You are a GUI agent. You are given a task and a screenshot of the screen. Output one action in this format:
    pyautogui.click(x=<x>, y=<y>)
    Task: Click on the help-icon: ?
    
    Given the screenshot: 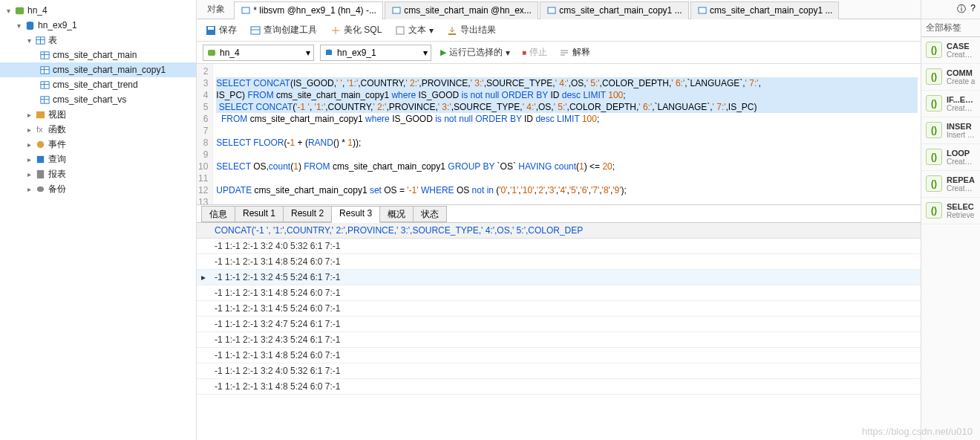 What is the action you would take?
    pyautogui.click(x=973, y=9)
    